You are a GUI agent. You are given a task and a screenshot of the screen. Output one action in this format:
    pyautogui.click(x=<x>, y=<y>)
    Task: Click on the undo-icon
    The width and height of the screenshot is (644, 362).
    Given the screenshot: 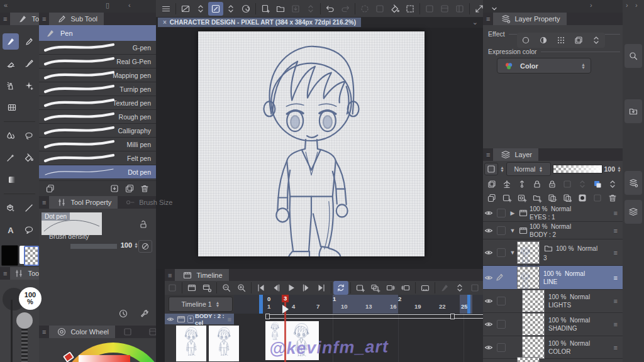 What is the action you would take?
    pyautogui.click(x=330, y=9)
    